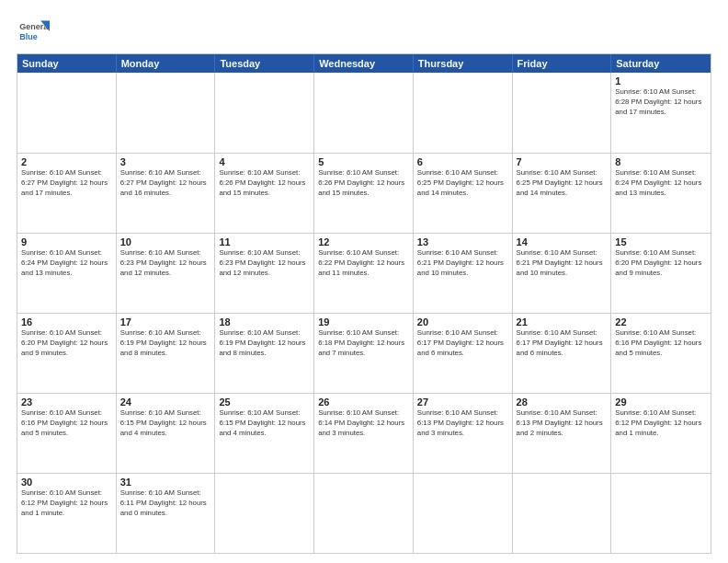 The width and height of the screenshot is (728, 563). What do you see at coordinates (66, 322) in the screenshot?
I see `day-number: 16` at bounding box center [66, 322].